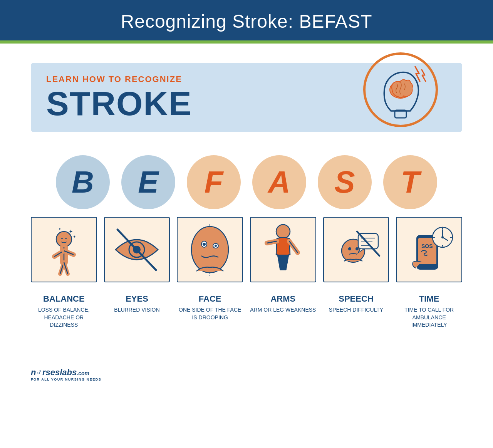  I want to click on speech-desc: SPEECH DIFFICULTY, so click(356, 310).